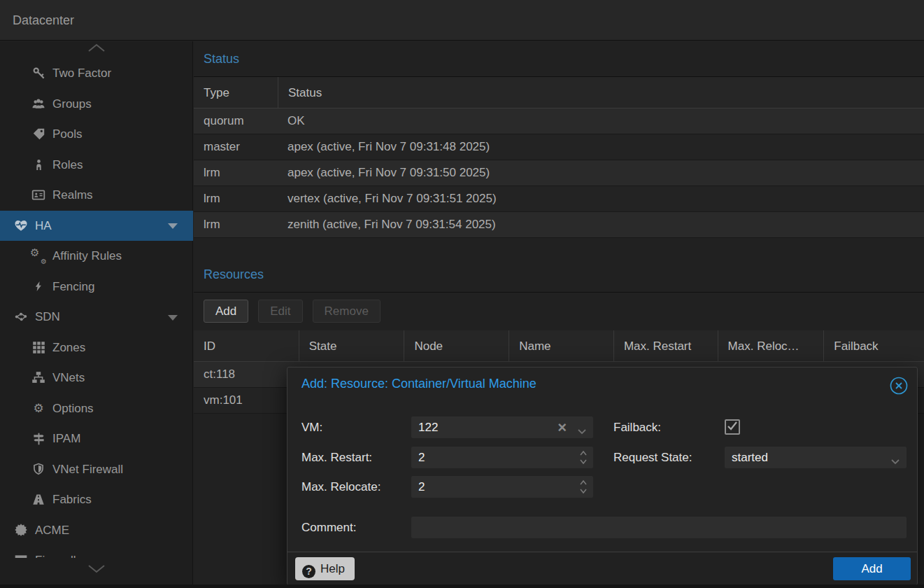 The height and width of the screenshot is (588, 924). What do you see at coordinates (66, 439) in the screenshot?
I see `sidebar-item-label: IPAM` at bounding box center [66, 439].